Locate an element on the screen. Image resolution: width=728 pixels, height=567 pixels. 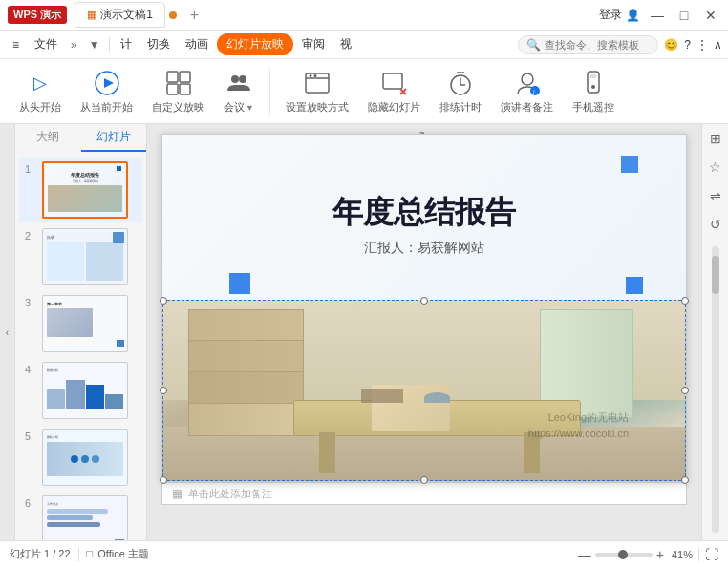
right-btn-2: ☆ is located at coordinates (716, 167).